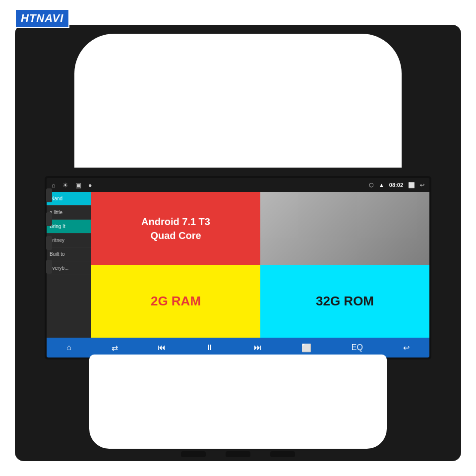  Describe the element at coordinates (69, 240) in the screenshot. I see `playlist-item-4: britney` at that location.